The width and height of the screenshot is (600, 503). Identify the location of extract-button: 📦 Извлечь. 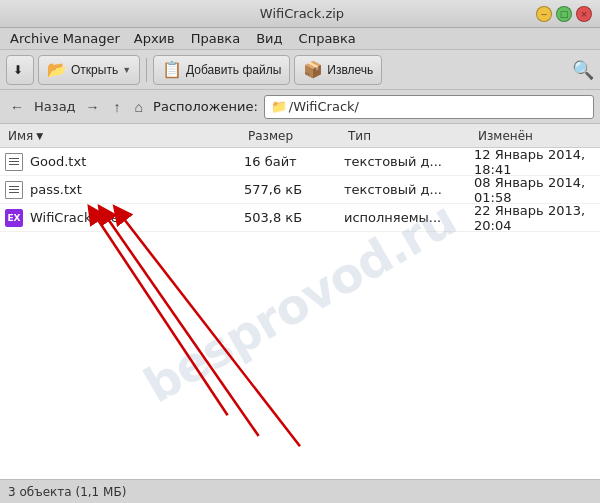
(338, 70).